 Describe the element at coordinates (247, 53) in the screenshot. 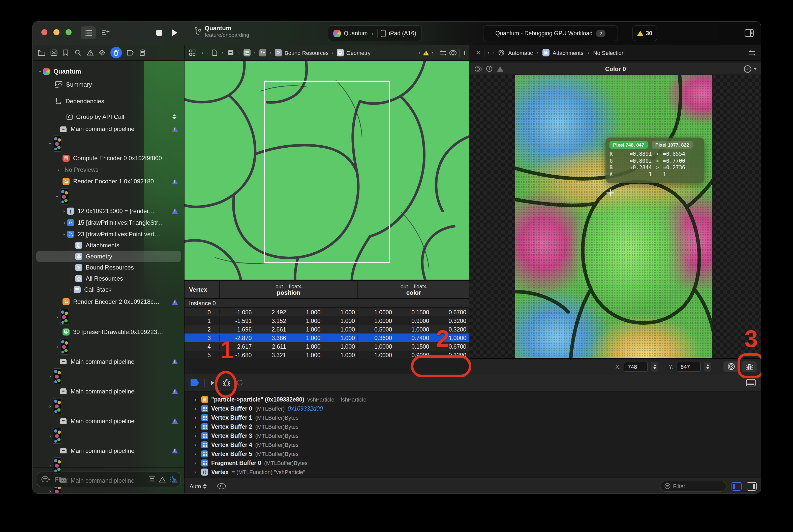

I see `render-pass-icon` at that location.